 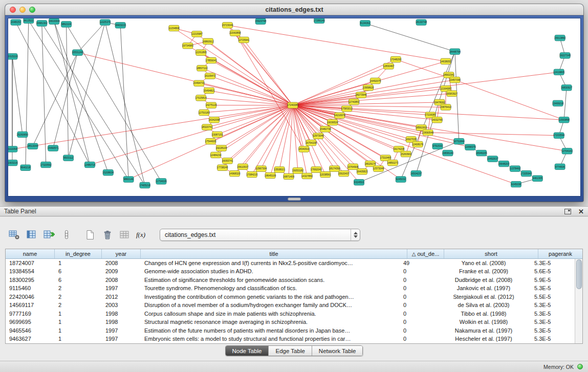 I want to click on network-node: 15263901, so click(x=406, y=154).